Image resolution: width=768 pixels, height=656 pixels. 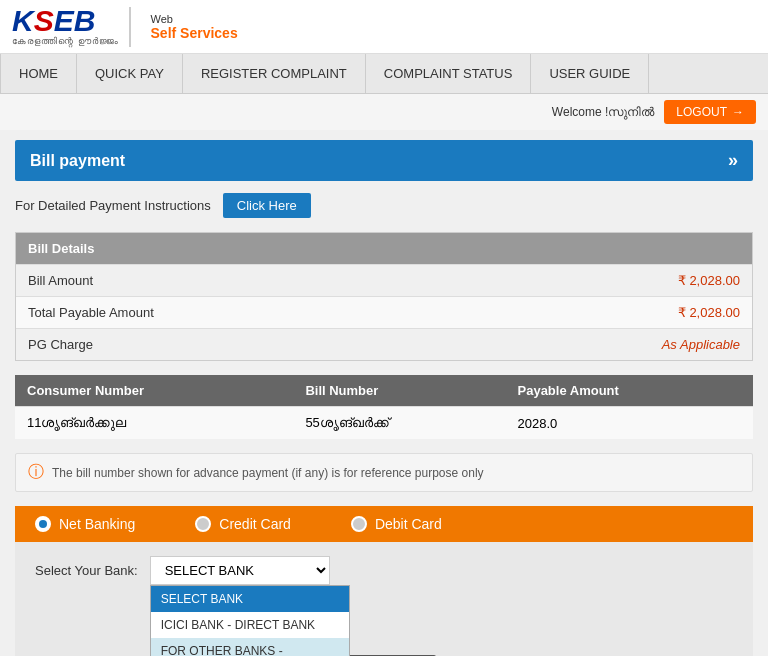 I want to click on pg-charge-label: PG Charge, so click(x=60, y=344).